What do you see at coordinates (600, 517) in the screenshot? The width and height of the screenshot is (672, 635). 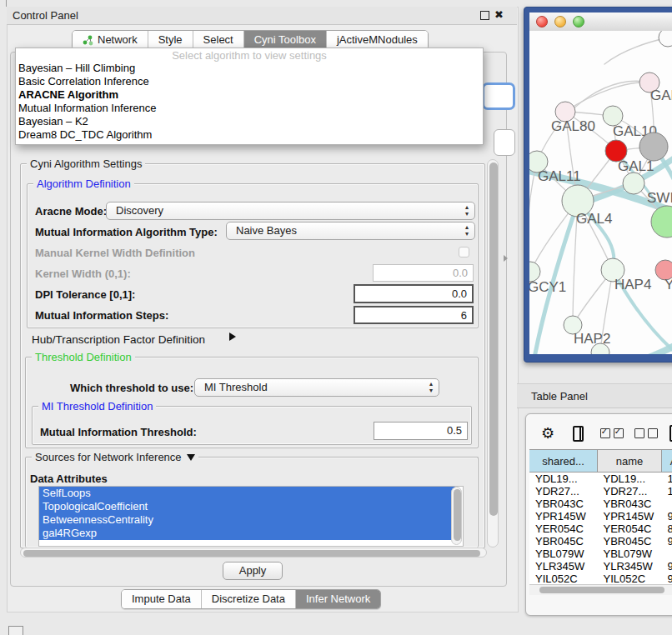 I see `table-row: YPR145WYPR145W9.` at bounding box center [600, 517].